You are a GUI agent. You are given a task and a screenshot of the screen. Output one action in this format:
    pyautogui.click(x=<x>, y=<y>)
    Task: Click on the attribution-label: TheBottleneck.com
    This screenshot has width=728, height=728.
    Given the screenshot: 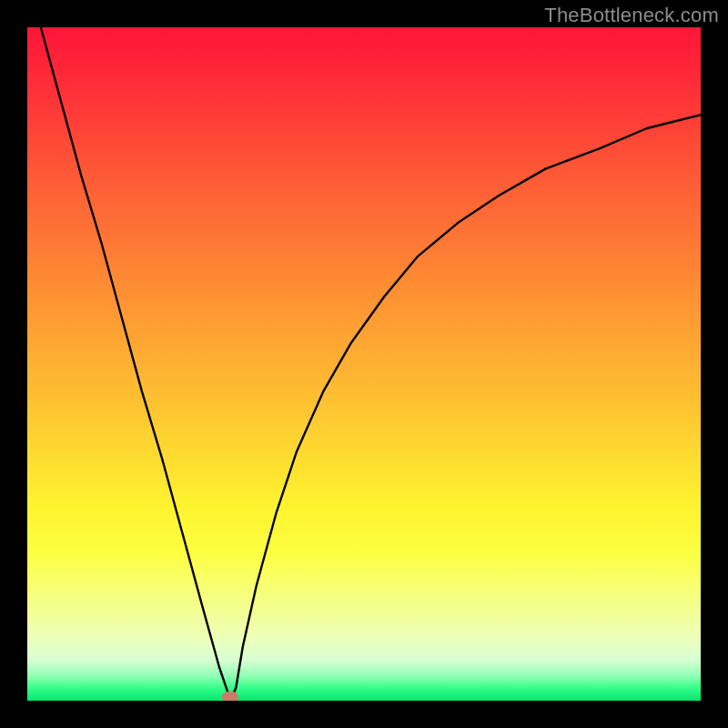 What is the action you would take?
    pyautogui.click(x=632, y=15)
    